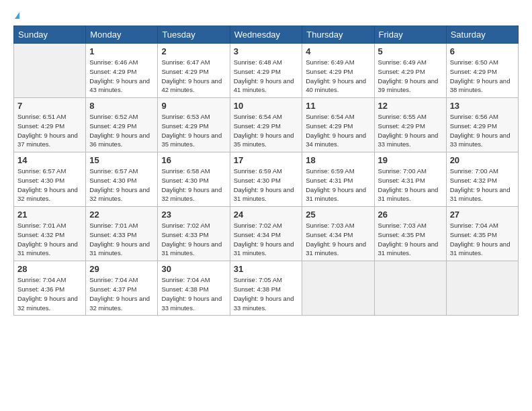 Image resolution: width=532 pixels, height=411 pixels. Describe the element at coordinates (193, 35) in the screenshot. I see `calendar-header-tuesday: Tuesday` at that location.